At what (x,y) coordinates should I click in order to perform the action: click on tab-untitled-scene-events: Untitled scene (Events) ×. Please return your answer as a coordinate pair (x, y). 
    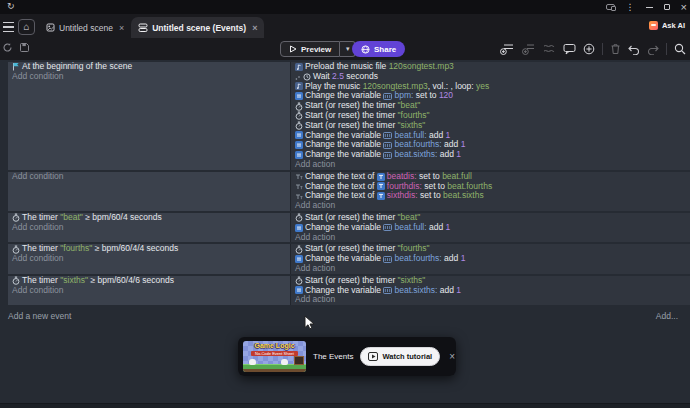
    Looking at the image, I should click on (198, 28).